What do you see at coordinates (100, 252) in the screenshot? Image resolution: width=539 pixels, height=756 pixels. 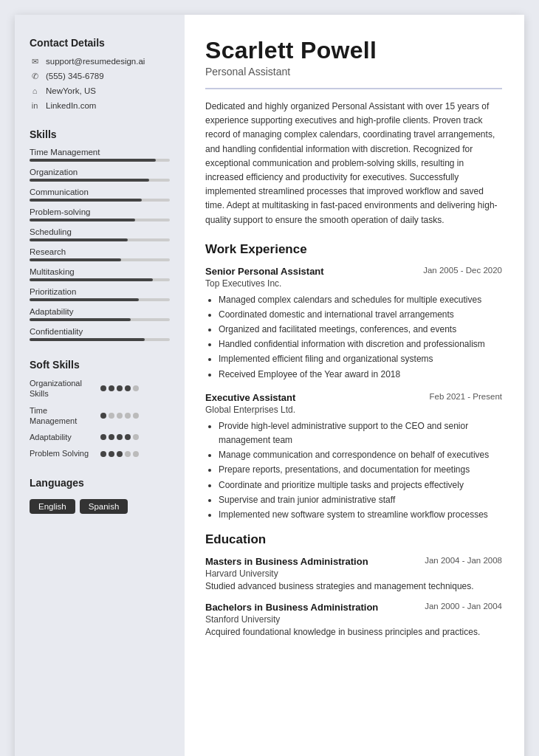 I see `skill-name: Research` at bounding box center [100, 252].